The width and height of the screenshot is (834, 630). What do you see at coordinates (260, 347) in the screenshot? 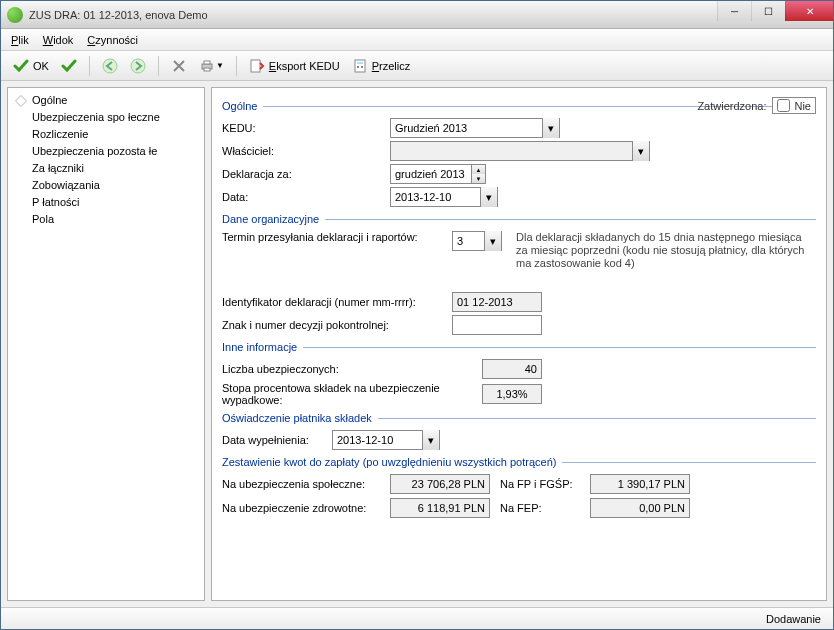
I see `group-inne-label: Inne informacje` at bounding box center [260, 347].